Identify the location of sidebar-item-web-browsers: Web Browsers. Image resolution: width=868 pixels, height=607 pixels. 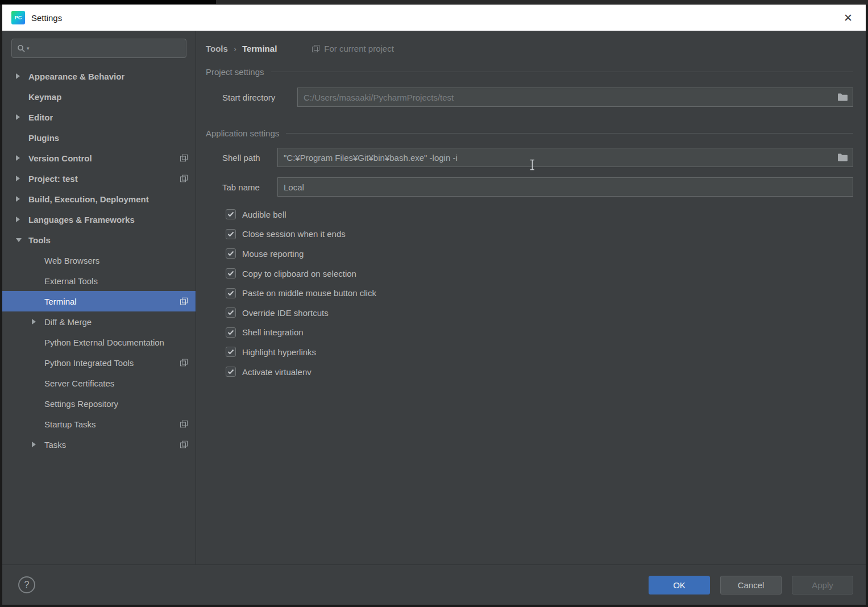
(99, 260).